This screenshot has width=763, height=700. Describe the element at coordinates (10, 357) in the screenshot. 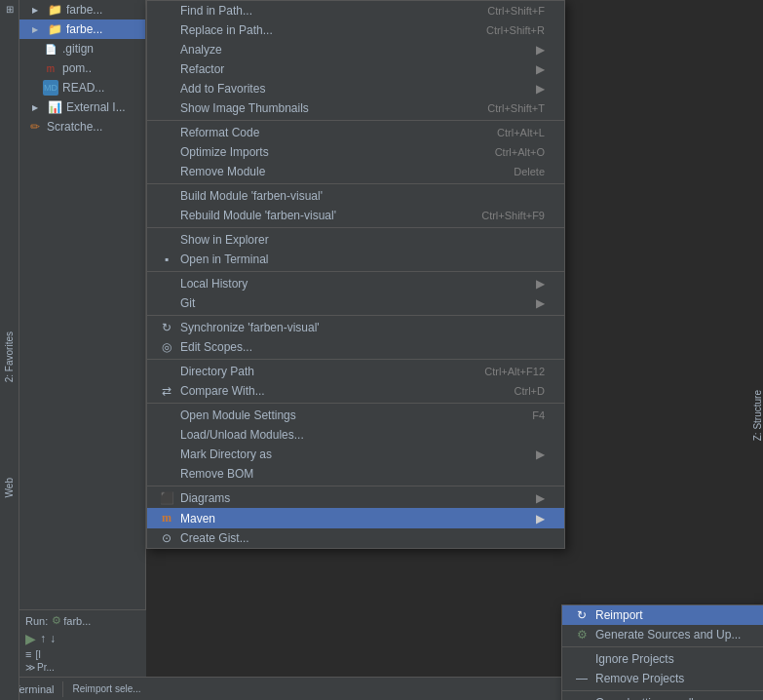

I see `favorites-tab: 2: Favorites` at that location.